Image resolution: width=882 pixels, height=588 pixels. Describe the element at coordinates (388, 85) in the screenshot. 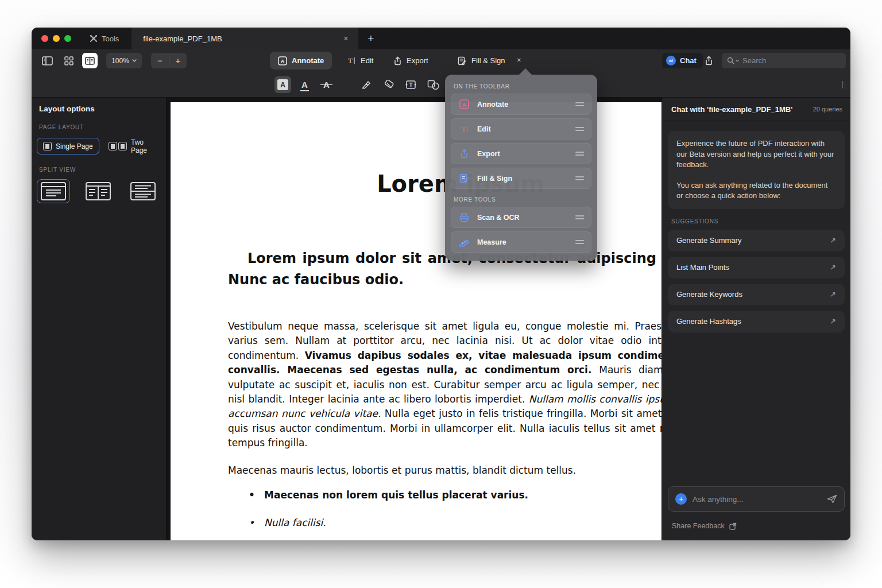

I see `eraser-tool-button` at that location.